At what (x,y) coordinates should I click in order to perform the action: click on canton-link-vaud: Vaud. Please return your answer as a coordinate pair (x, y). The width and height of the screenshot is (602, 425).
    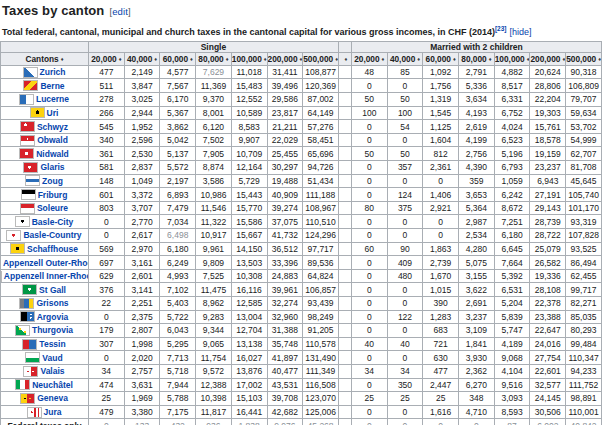
    Looking at the image, I should click on (52, 358).